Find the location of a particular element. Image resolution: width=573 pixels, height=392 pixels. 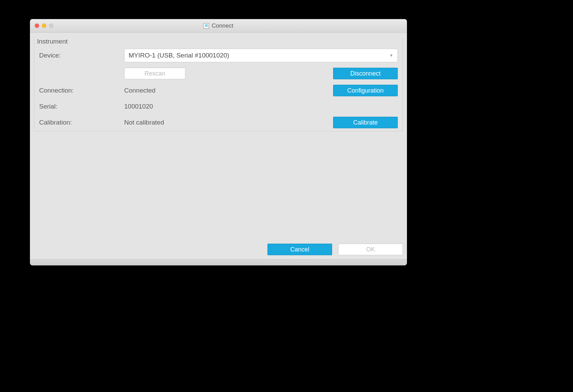

titlebar: i0 Connect is located at coordinates (218, 26).